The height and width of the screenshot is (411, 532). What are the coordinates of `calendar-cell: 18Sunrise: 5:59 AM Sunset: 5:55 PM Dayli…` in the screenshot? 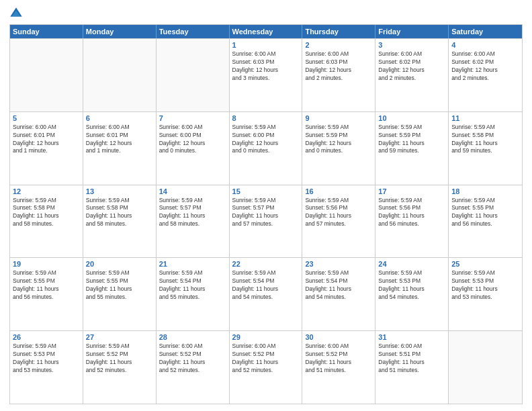 It's located at (485, 222).